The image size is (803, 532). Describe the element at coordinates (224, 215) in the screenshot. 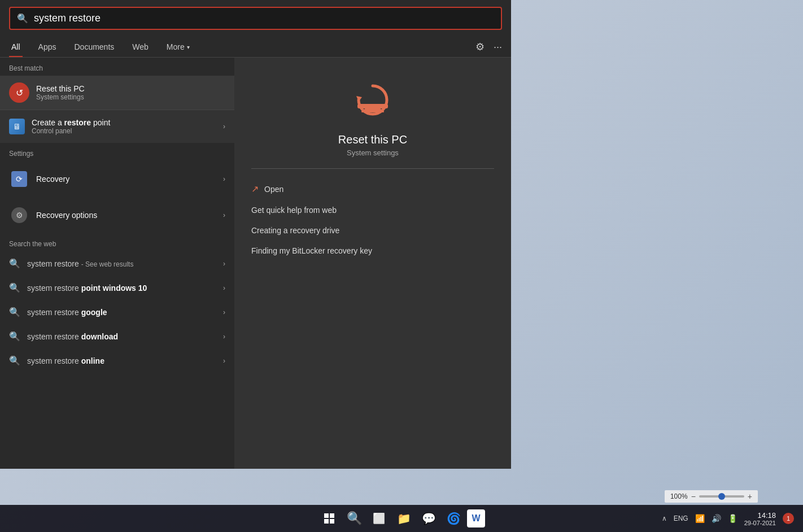

I see `chevron-right-icon-recovery-opts: ›` at that location.